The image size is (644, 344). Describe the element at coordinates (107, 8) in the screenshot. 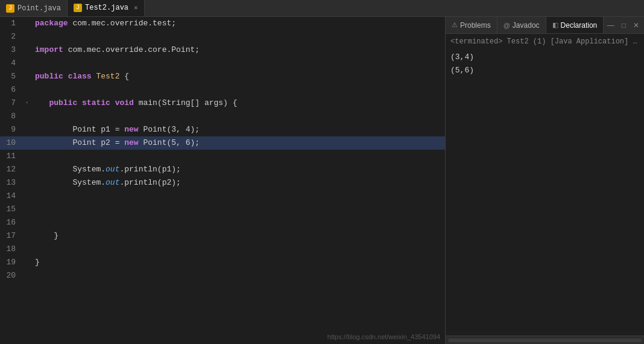

I see `tab-label-test2: Test2.java` at that location.